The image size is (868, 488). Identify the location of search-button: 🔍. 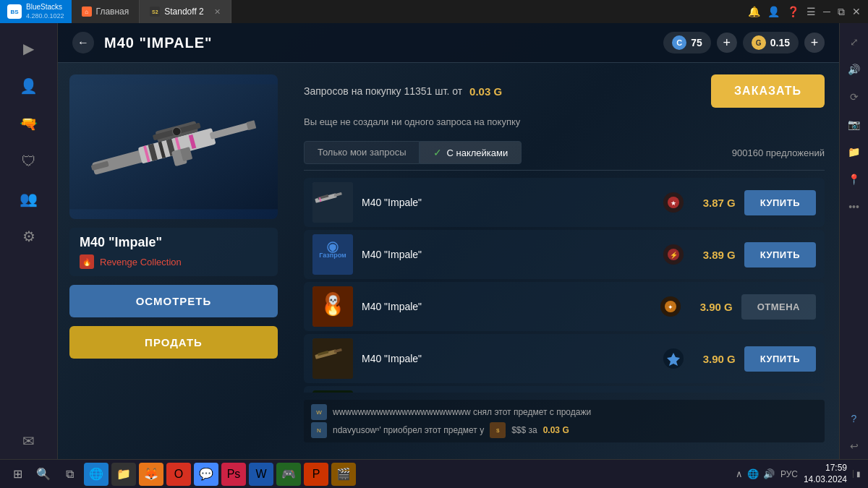
(43, 474).